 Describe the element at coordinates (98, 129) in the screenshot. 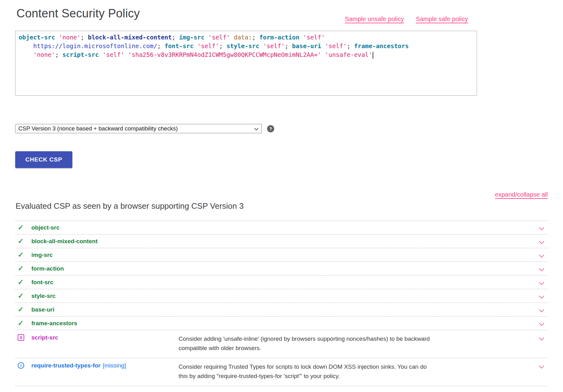

I see `csp-version-selected-value: CSP Version 3 (nonce based + backward co…` at that location.